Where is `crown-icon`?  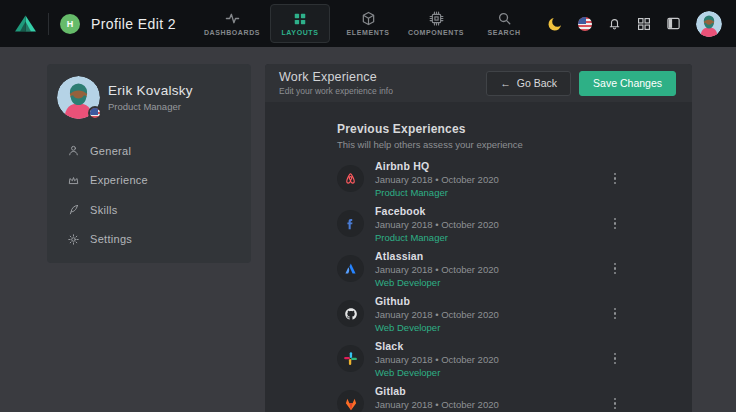 crown-icon is located at coordinates (74, 180).